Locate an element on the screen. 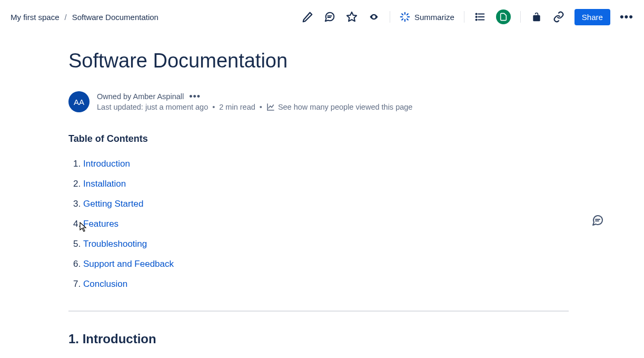 Image resolution: width=644 pixels, height=358 pixels. toc-item: Support and Feedback is located at coordinates (300, 264).